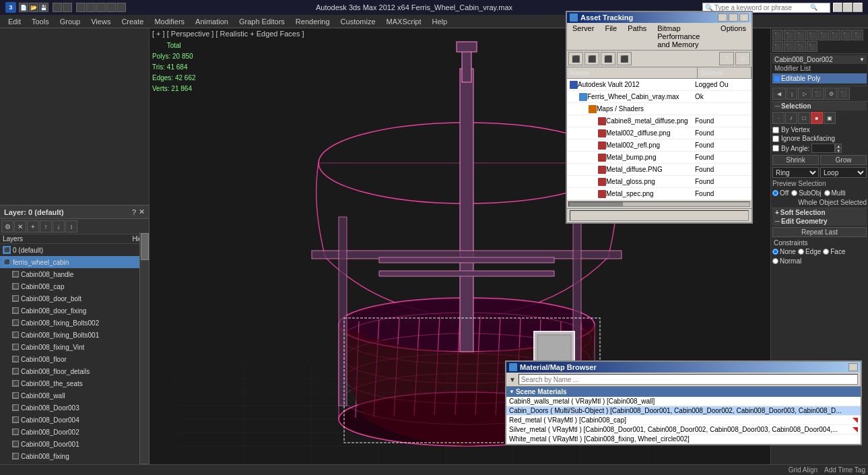 The width and height of the screenshot is (868, 475). I want to click on at-tb4: ⬛, so click(624, 59).